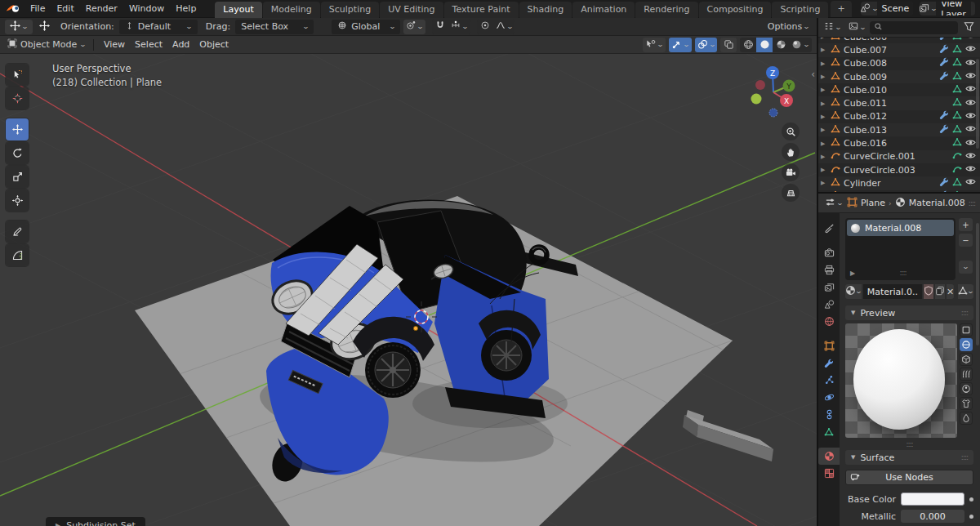 The image size is (980, 526). What do you see at coordinates (17, 232) in the screenshot?
I see `tool-annotate-button` at bounding box center [17, 232].